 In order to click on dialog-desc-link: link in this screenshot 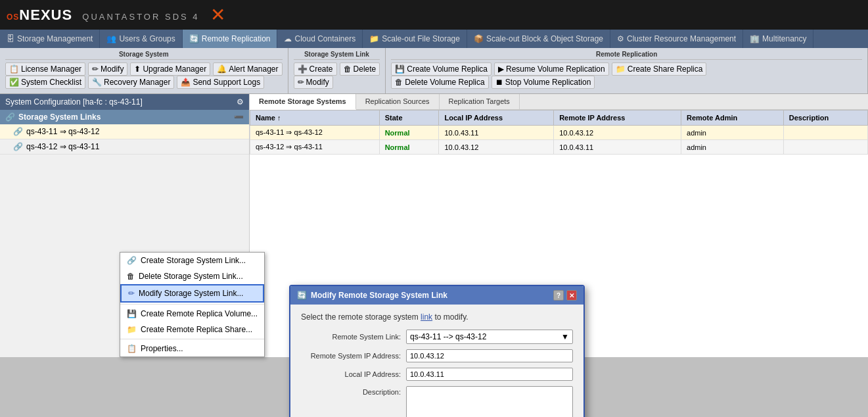, I will do `click(426, 317)`.